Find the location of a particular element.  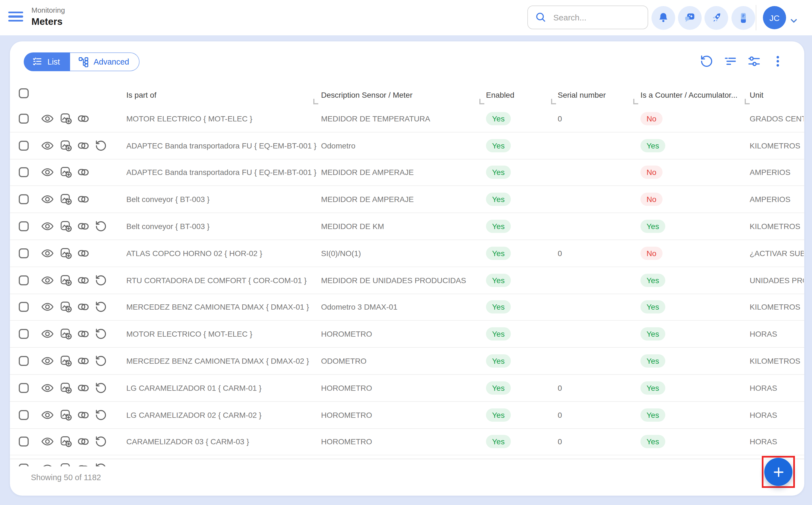

table-row: CARAMELIZADOR 03 { CARM-03 } HOROMETRO Y… is located at coordinates (407, 442).